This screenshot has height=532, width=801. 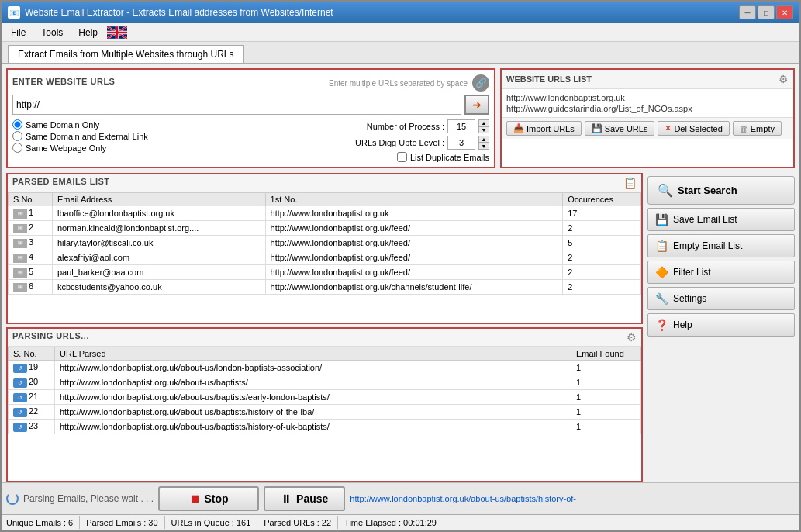 I want to click on table-row: ✉6 kcbcstudents@yahoo.co.uk http://www.l…, so click(x=325, y=287).